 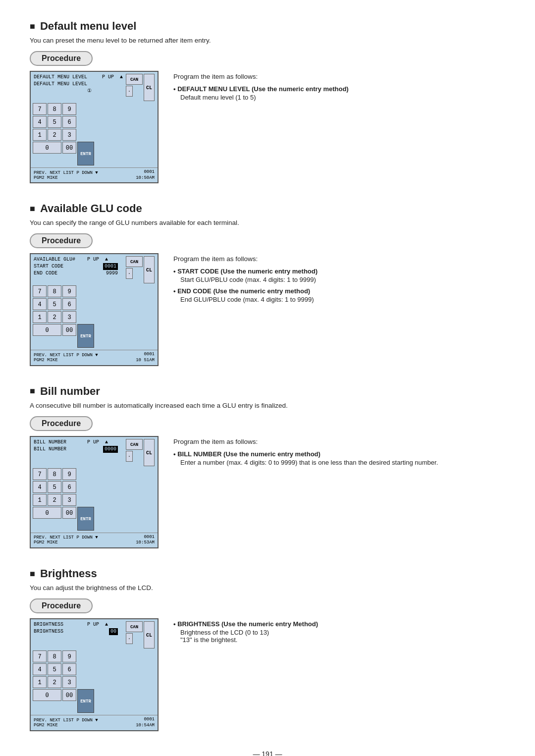 What do you see at coordinates (94, 135) in the screenshot?
I see `terminal-body-1: 7 8 9 4 5 6 1 2 3` at bounding box center [94, 135].